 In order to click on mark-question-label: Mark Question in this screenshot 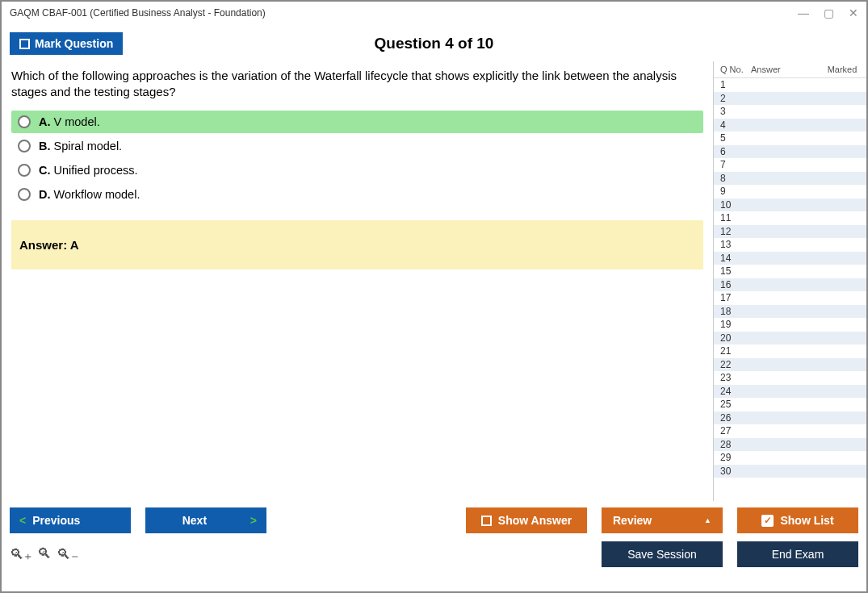, I will do `click(74, 44)`.